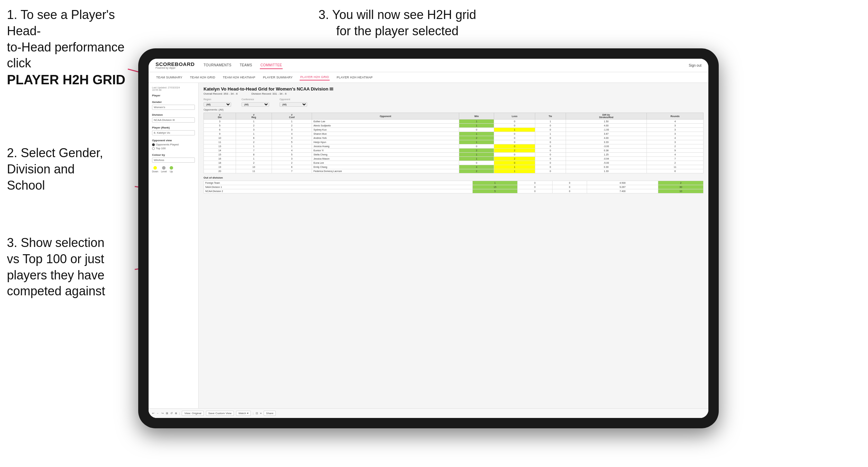 The height and width of the screenshot is (467, 868). Describe the element at coordinates (220, 413) in the screenshot. I see `save-custom-view-btn: Save Custom View` at that location.